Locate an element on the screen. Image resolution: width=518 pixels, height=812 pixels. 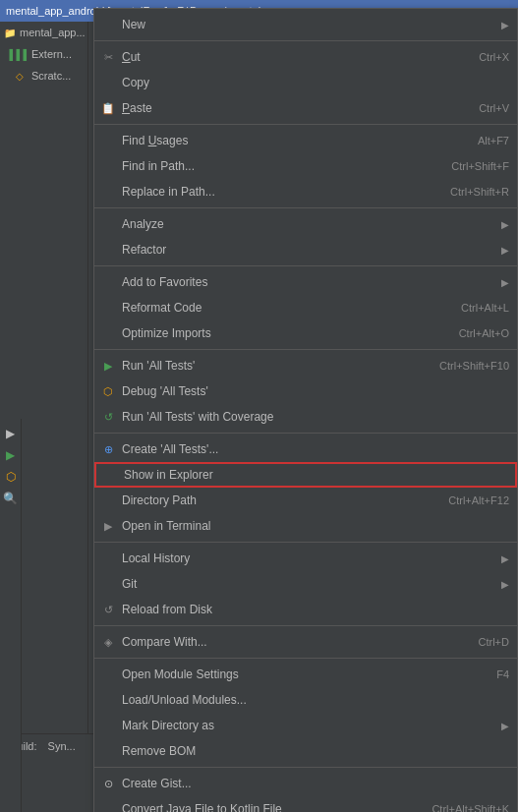
menu-item-refactor-label: Refactor is located at coordinates (308, 250).